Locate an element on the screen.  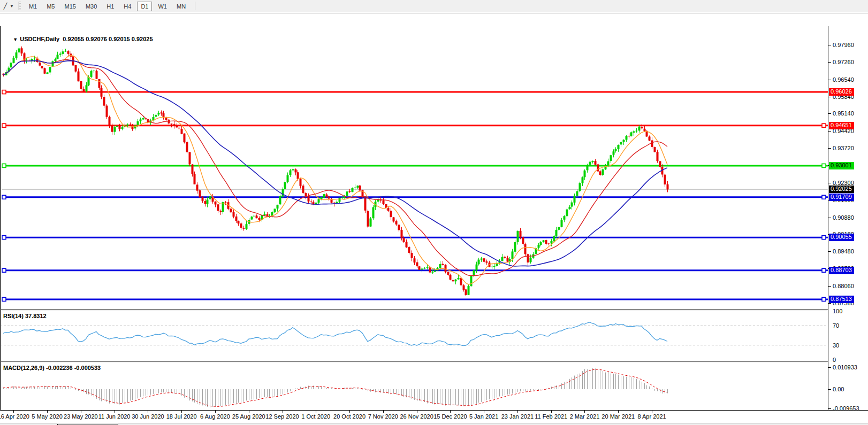
current-price-label: 0.92025 is located at coordinates (841, 189).